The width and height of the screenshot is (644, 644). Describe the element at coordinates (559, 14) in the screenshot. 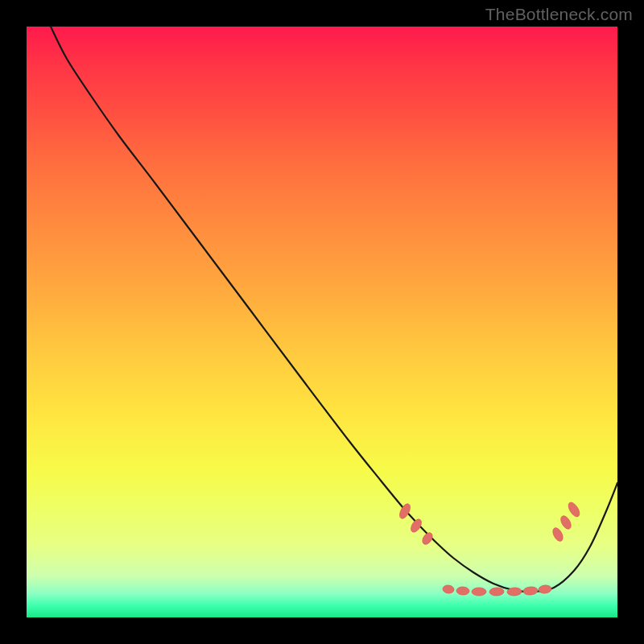

I see `watermark-text: TheBottleneck.com` at that location.